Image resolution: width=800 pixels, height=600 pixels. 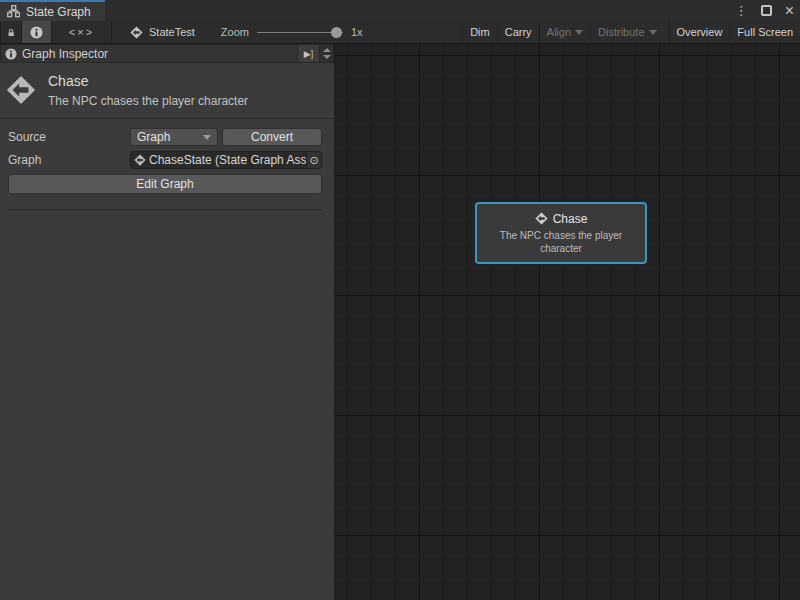 I want to click on graph-toolbar: <×> StateTest Zoom 1x Dim Carry Align, so click(x=400, y=32).